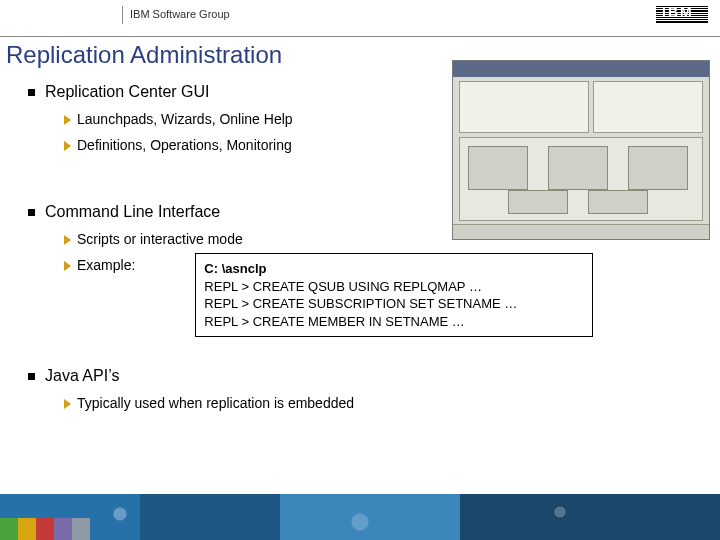 The image size is (720, 540). Describe the element at coordinates (387, 119) in the screenshot. I see `sub-bullet-row: Launchpads, Wizards, Online Help` at that location.